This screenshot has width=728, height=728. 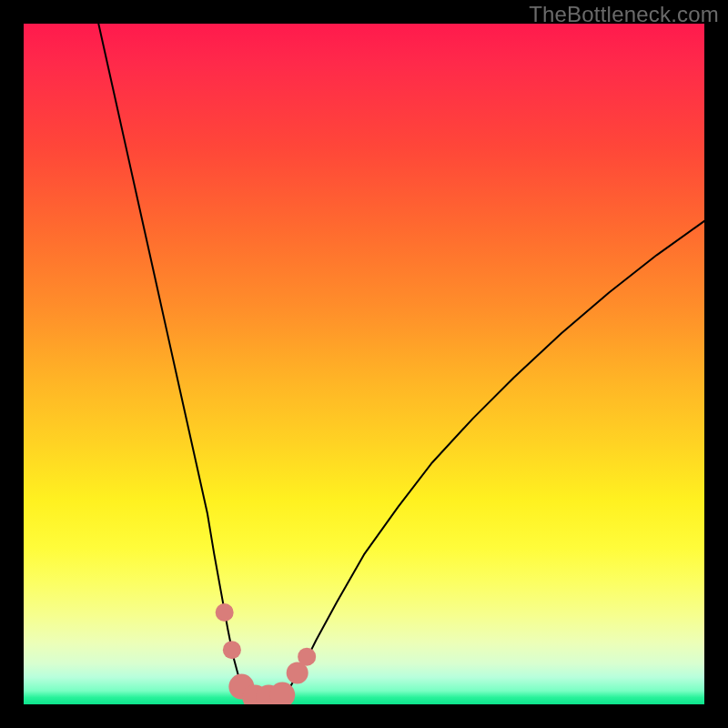 I want to click on marker-group, so click(x=266, y=653).